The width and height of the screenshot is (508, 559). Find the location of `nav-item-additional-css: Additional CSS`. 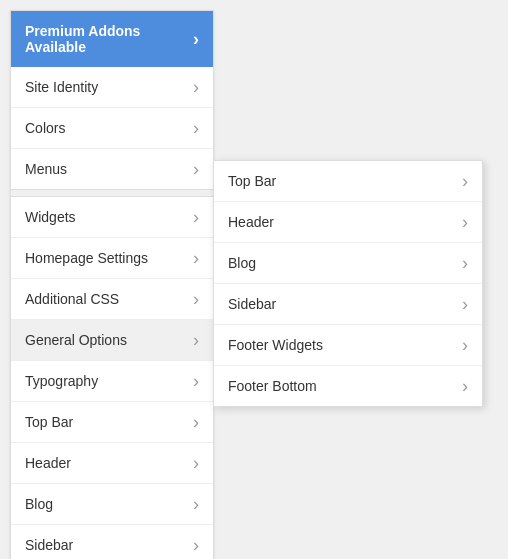

nav-item-additional-css: Additional CSS is located at coordinates (112, 300).